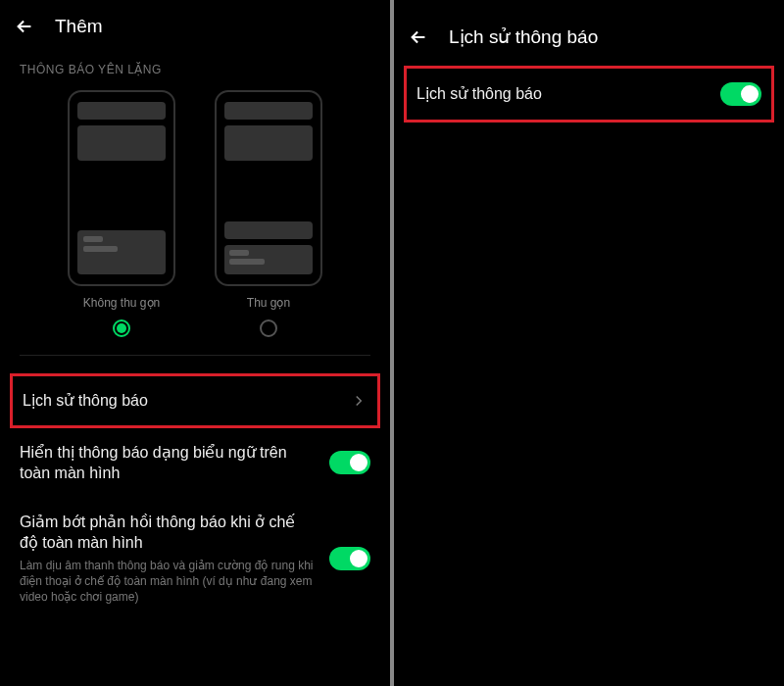  I want to click on radio-collapsed, so click(269, 328).